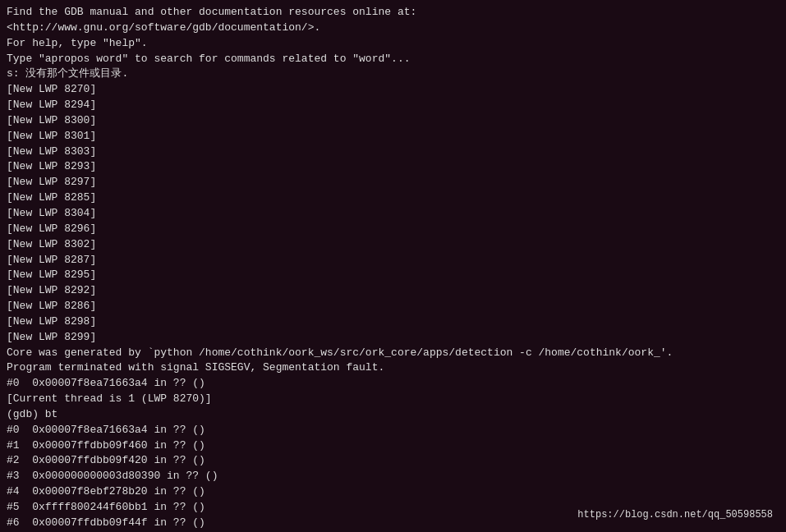 Image resolution: width=786 pixels, height=532 pixels. I want to click on terminal-line: [New LWP 8299], so click(393, 338).